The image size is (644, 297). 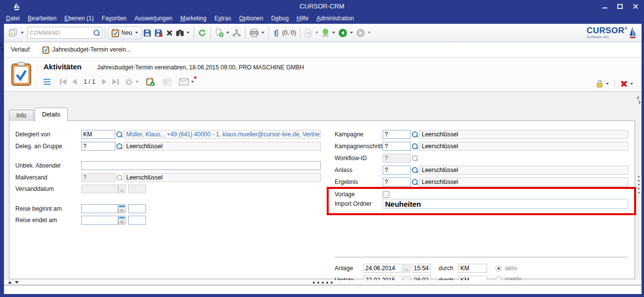 I want to click on menu-extras: Extras, so click(x=223, y=18).